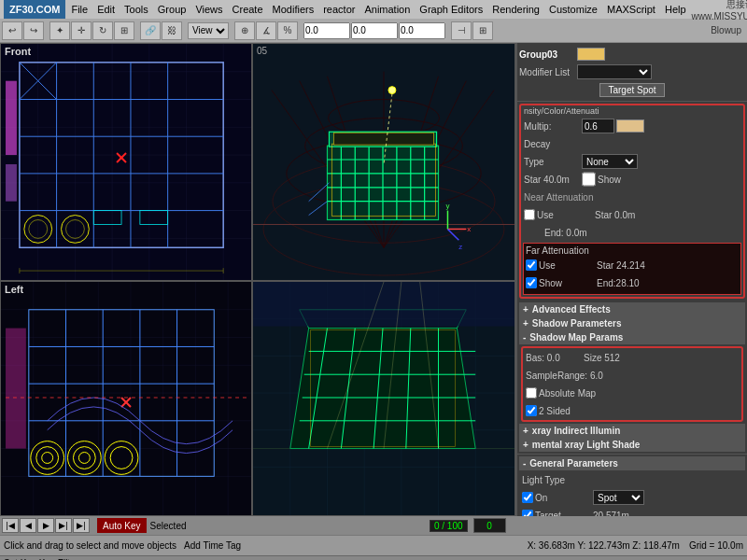  I want to click on mental-xray-header: +mental xray Light Shade, so click(632, 444).